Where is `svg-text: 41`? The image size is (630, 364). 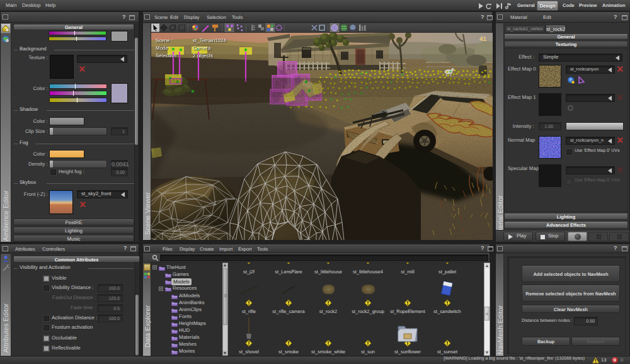 svg-text: 41 is located at coordinates (483, 39).